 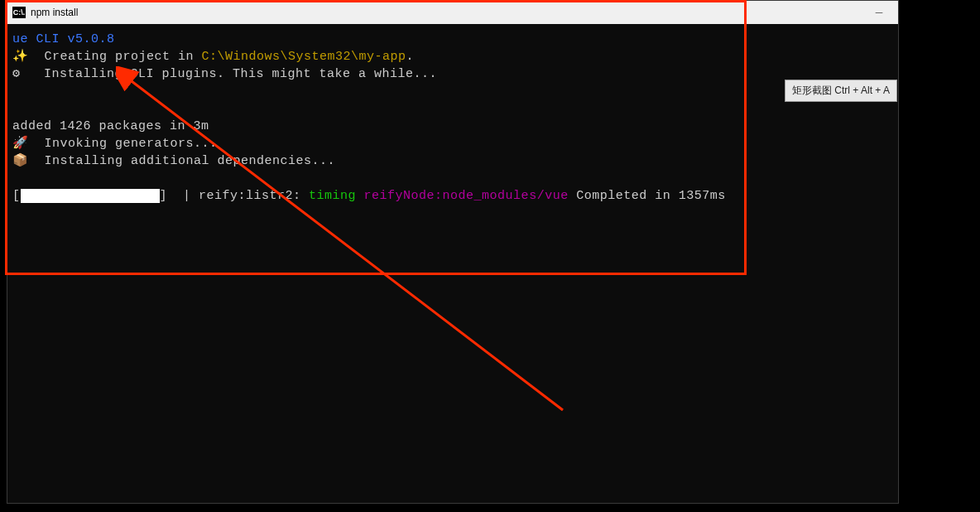 What do you see at coordinates (453, 144) in the screenshot?
I see `invoking-generators-line: 🚀 Invoking generators...` at bounding box center [453, 144].